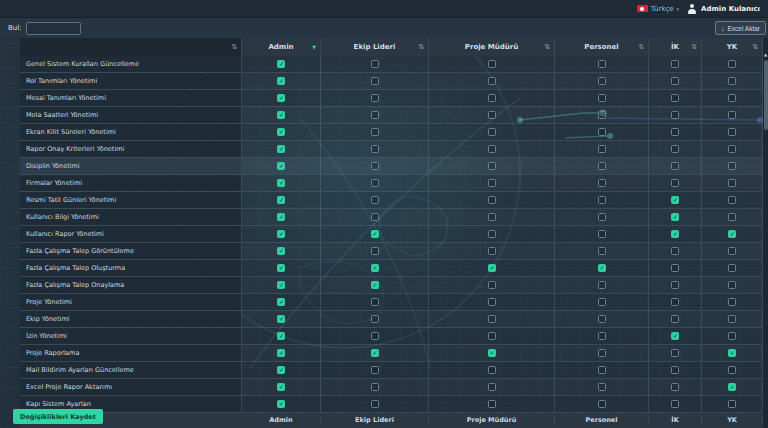 The image size is (768, 428). Describe the element at coordinates (58, 416) in the screenshot. I see `save-changes-button: Değişiklikleri Kaydet` at that location.